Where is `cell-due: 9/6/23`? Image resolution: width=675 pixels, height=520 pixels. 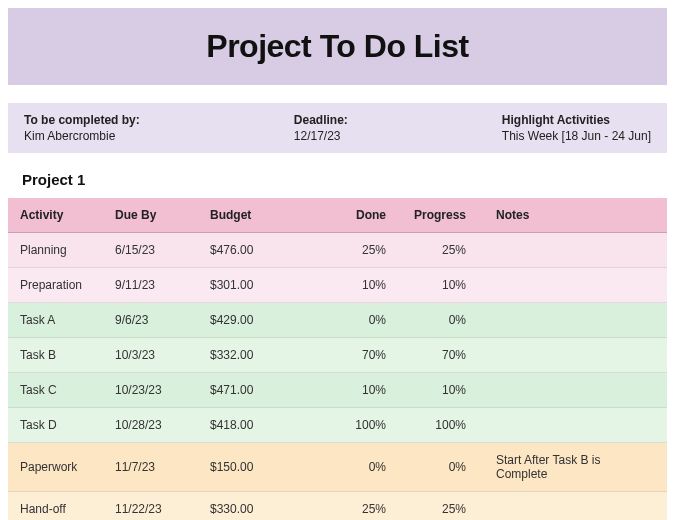 cell-due: 9/6/23 is located at coordinates (150, 320).